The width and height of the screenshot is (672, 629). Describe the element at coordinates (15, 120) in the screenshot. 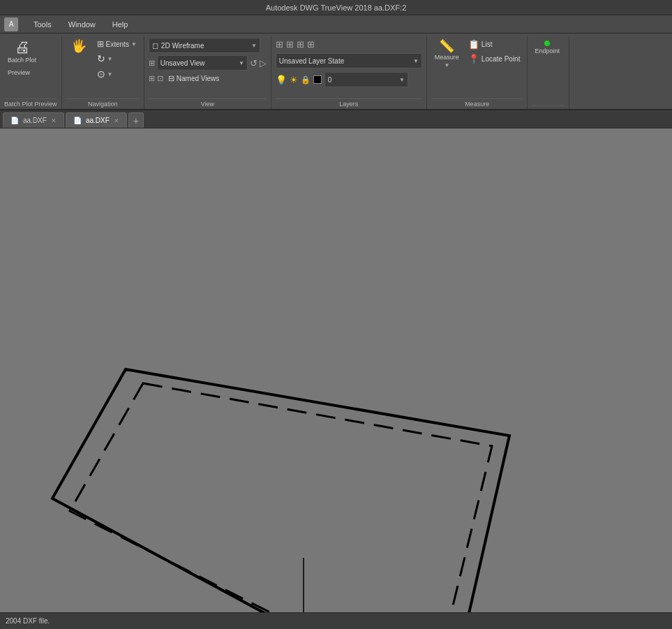

I see `tab-0-icon: 📄` at that location.